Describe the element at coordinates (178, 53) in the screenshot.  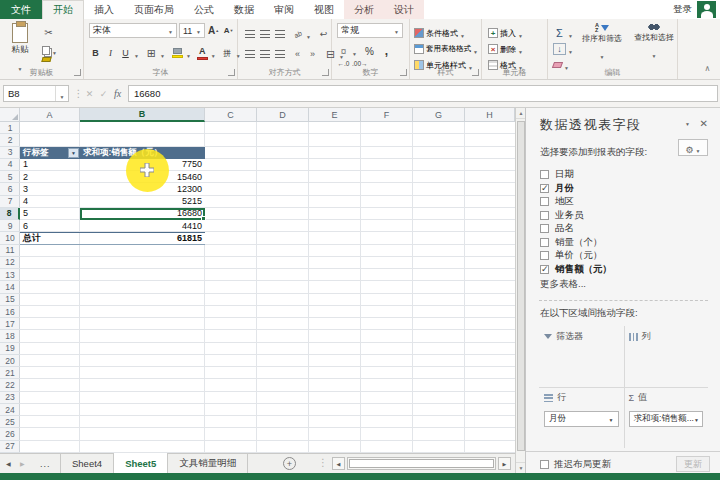
I see `fill-color-button` at that location.